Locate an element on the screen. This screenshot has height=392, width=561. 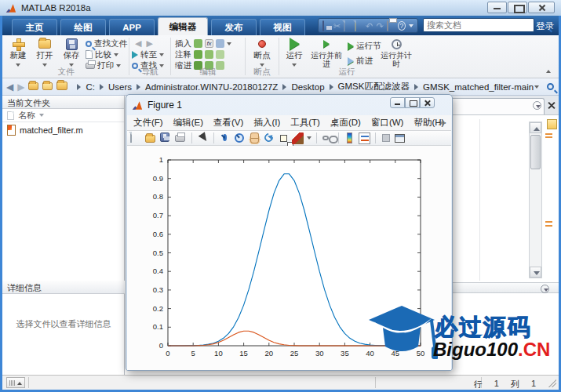
pan-icon is located at coordinates (254, 138).